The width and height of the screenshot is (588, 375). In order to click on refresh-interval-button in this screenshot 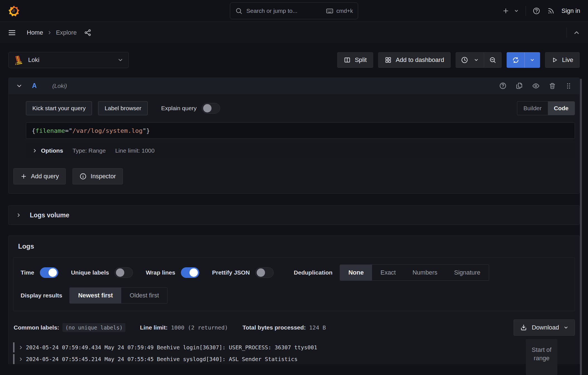, I will do `click(532, 60)`.